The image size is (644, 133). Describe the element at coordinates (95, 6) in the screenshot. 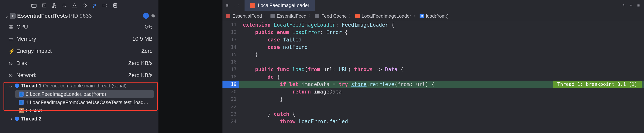

I see `debug-icon` at that location.